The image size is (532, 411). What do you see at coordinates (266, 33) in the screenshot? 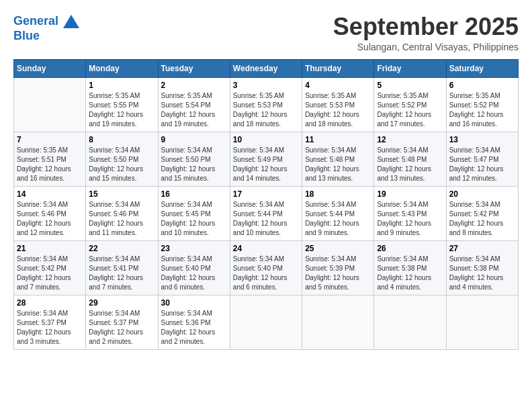
I see `page-header: General Blue September 2025 Sulangan, Ce…` at bounding box center [266, 33].